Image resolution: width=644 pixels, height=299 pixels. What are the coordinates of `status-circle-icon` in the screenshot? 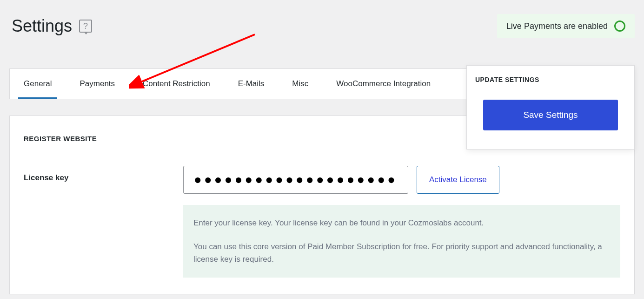 It's located at (620, 26).